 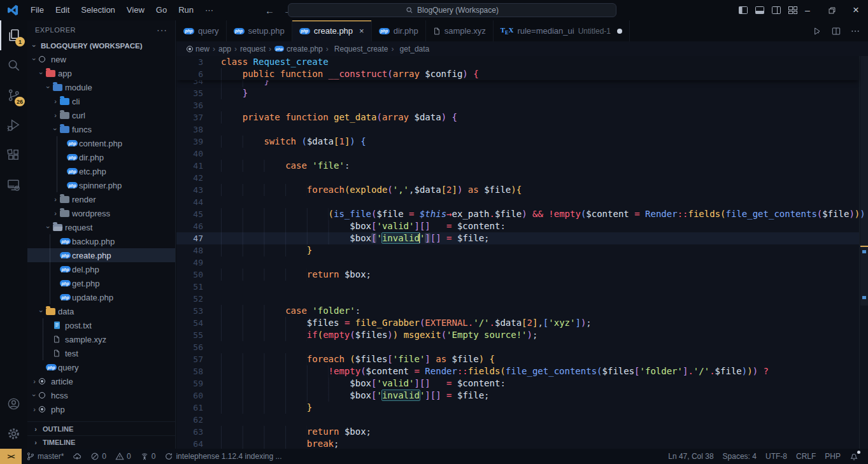 I want to click on line-number: 64, so click(x=190, y=443).